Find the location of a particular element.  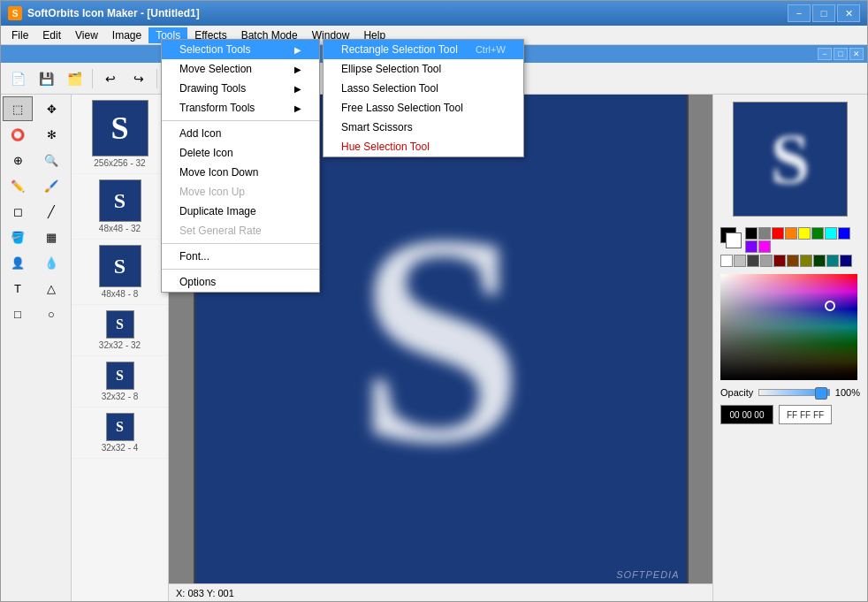

title-controls: − □ ✕ is located at coordinates (824, 13).